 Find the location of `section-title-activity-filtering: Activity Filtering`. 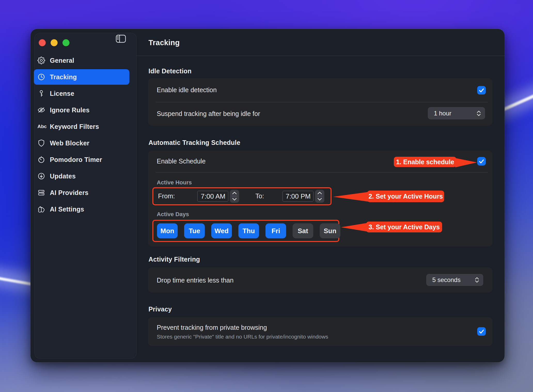

section-title-activity-filtering: Activity Filtering is located at coordinates (174, 259).